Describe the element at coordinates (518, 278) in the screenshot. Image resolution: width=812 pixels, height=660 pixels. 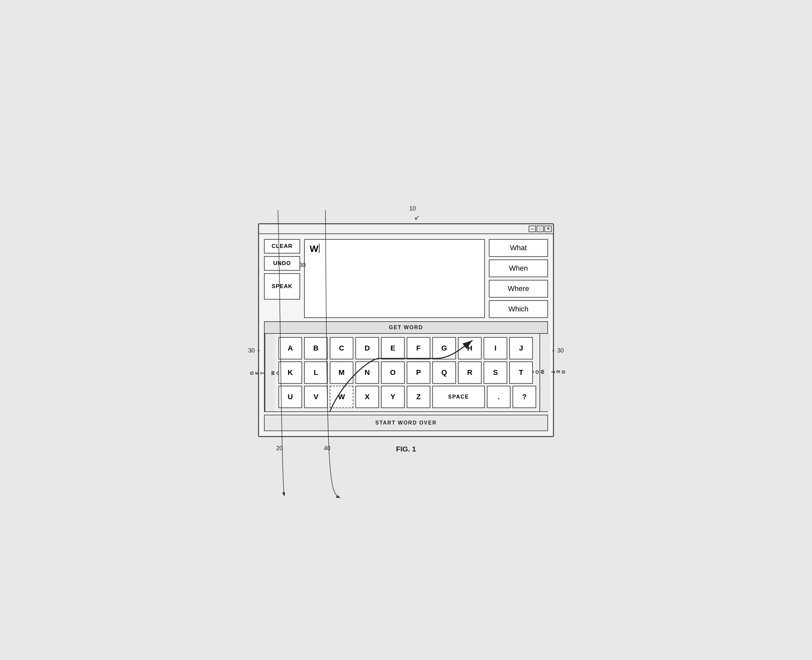
I see `right-suggestions: What When Where Which` at that location.